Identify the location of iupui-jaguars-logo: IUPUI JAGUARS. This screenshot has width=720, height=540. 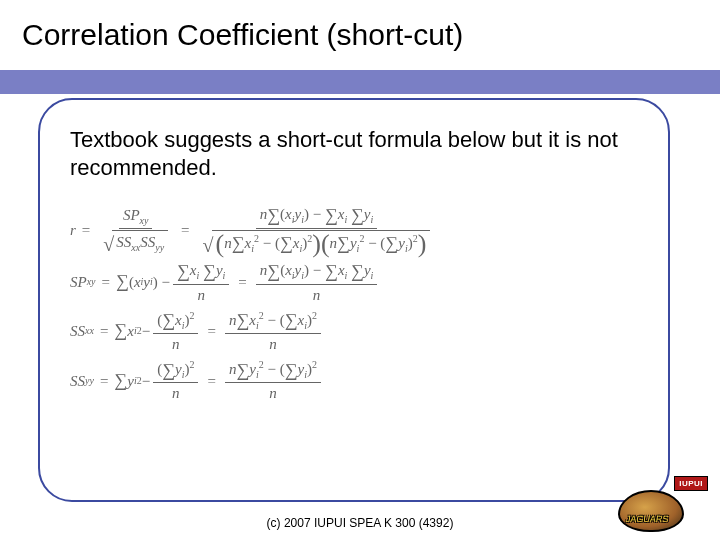
(663, 504).